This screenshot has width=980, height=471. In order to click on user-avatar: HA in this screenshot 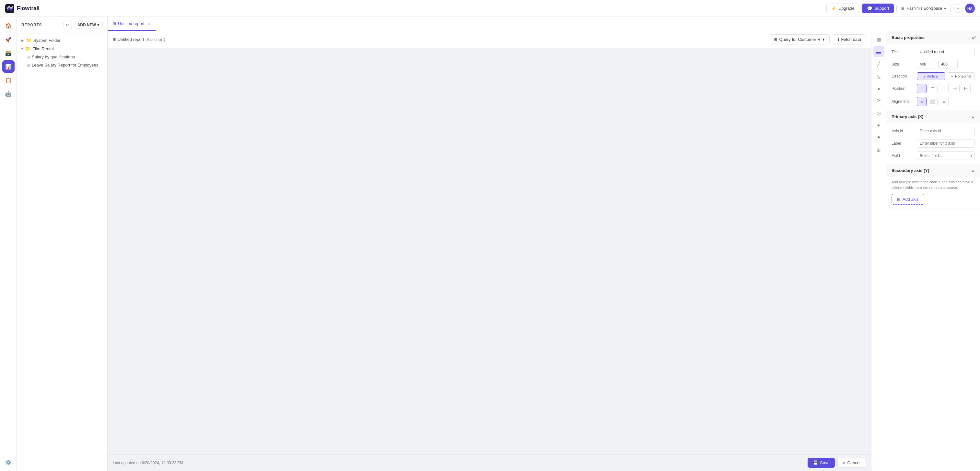, I will do `click(970, 8)`.